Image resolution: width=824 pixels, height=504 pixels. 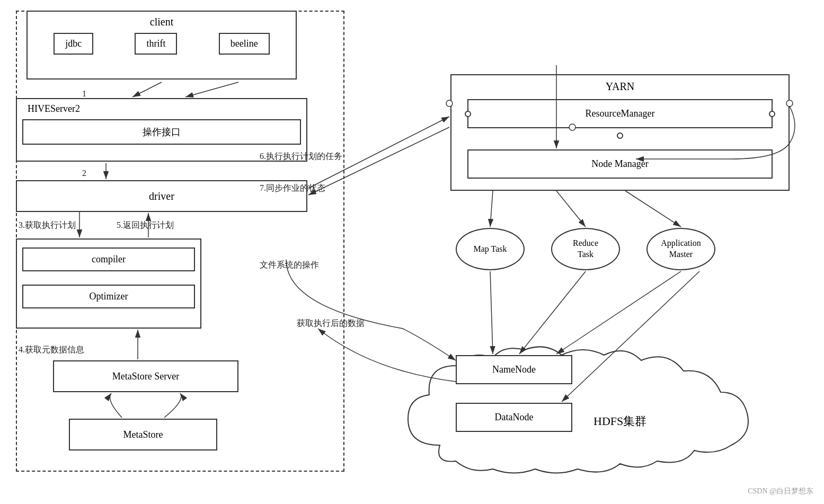 I want to click on compiler-box: compiler, so click(x=109, y=260).